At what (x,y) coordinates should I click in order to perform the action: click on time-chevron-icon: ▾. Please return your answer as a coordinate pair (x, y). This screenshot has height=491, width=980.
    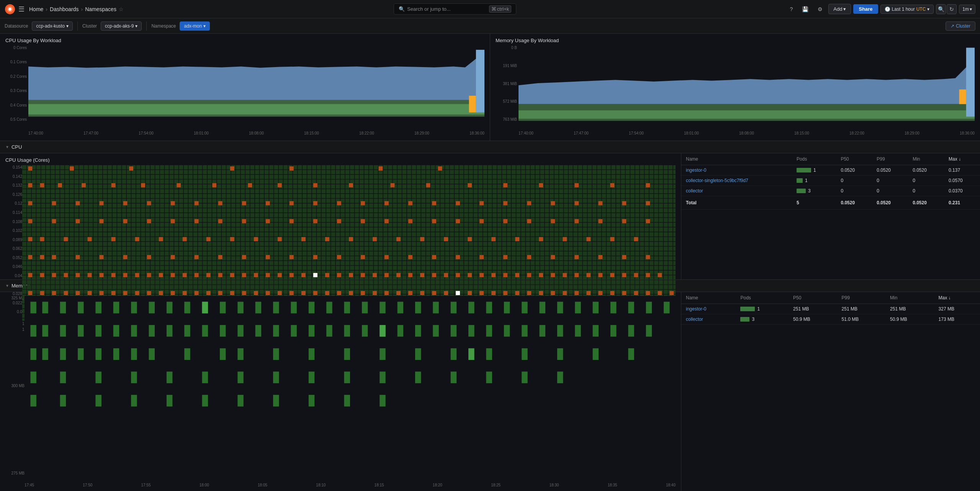
    Looking at the image, I should click on (928, 9).